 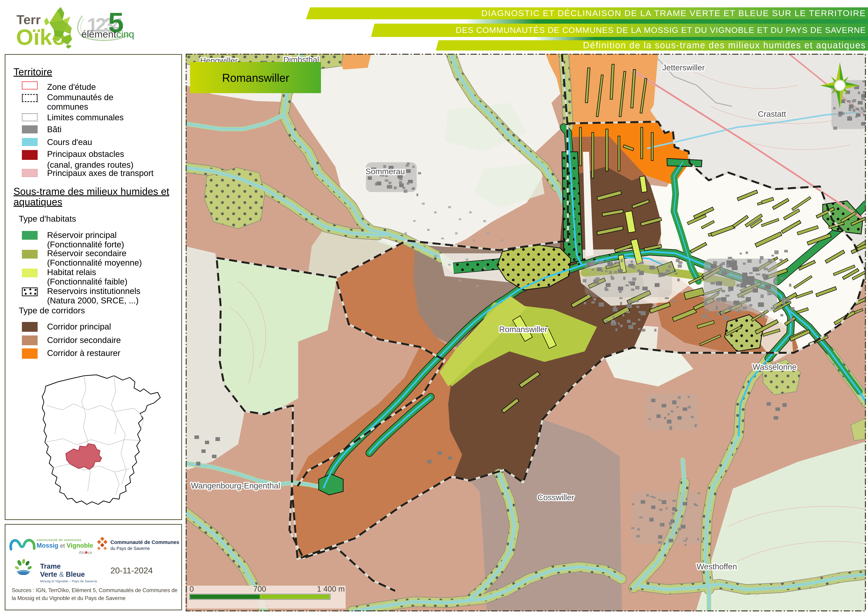 I want to click on svg-text: 1 400 m, so click(x=331, y=589).